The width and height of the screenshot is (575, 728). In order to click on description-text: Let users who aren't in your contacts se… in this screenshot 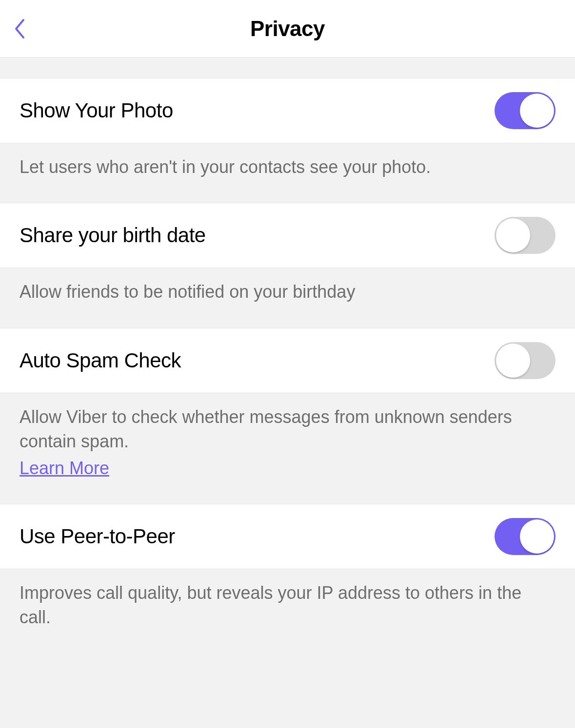, I will do `click(225, 167)`.